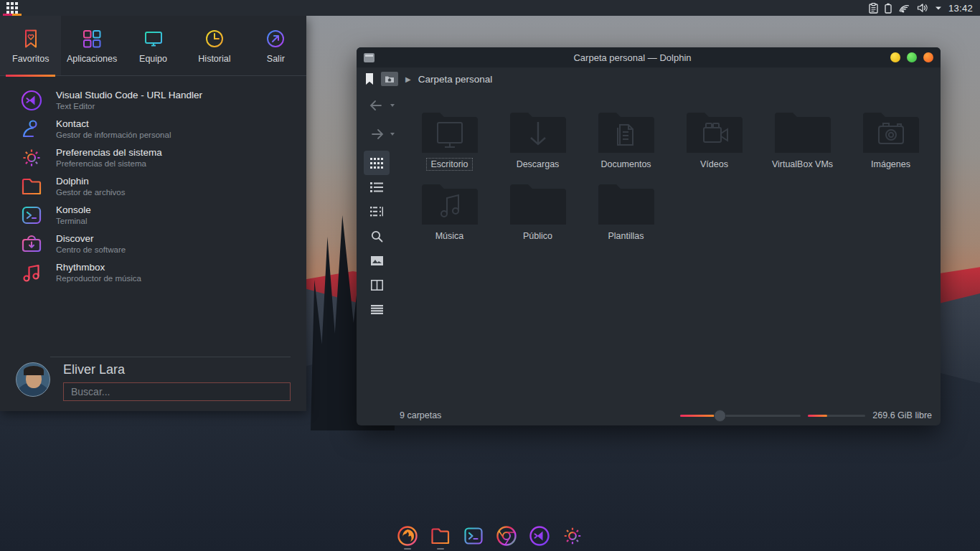 The image size is (980, 551). I want to click on compact-view-button, so click(377, 212).